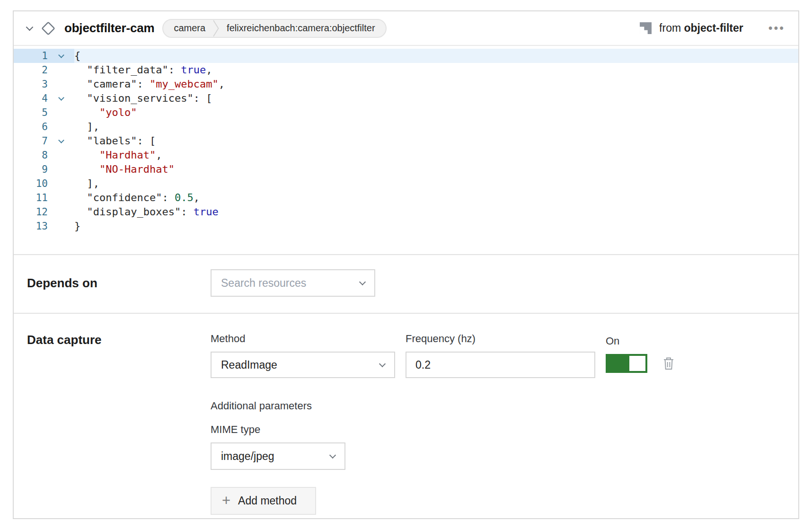  Describe the element at coordinates (406, 212) in the screenshot. I see `code-line: 12 "display_boxes": true` at that location.